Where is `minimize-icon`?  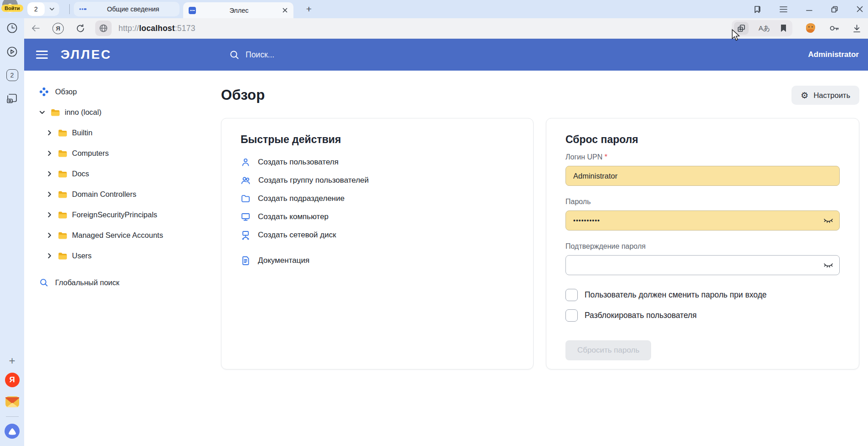 minimize-icon is located at coordinates (809, 9).